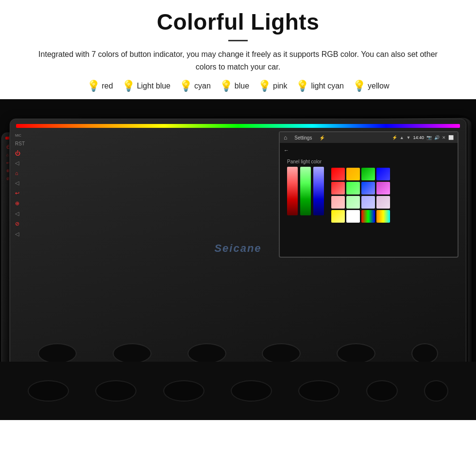 The height and width of the screenshot is (457, 476). Describe the element at coordinates (280, 86) in the screenshot. I see `color-label-pink: pink` at that location.